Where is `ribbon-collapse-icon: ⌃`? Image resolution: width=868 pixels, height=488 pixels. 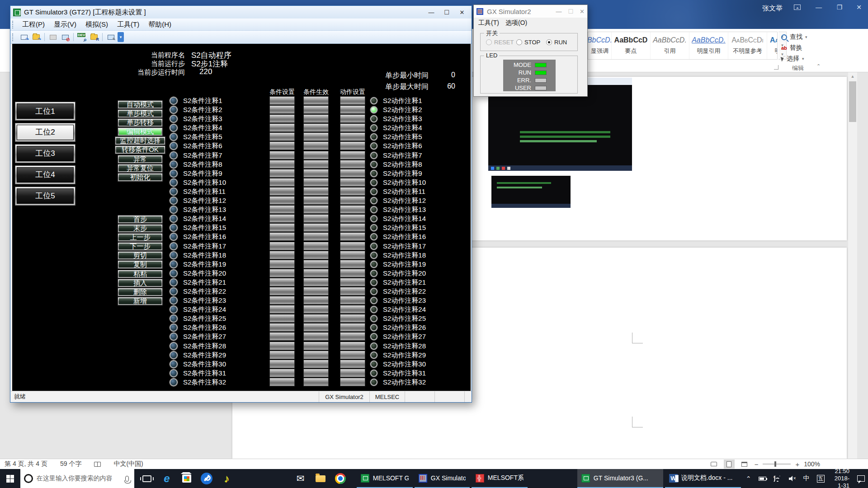 ribbon-collapse-icon: ⌃ is located at coordinates (818, 66).